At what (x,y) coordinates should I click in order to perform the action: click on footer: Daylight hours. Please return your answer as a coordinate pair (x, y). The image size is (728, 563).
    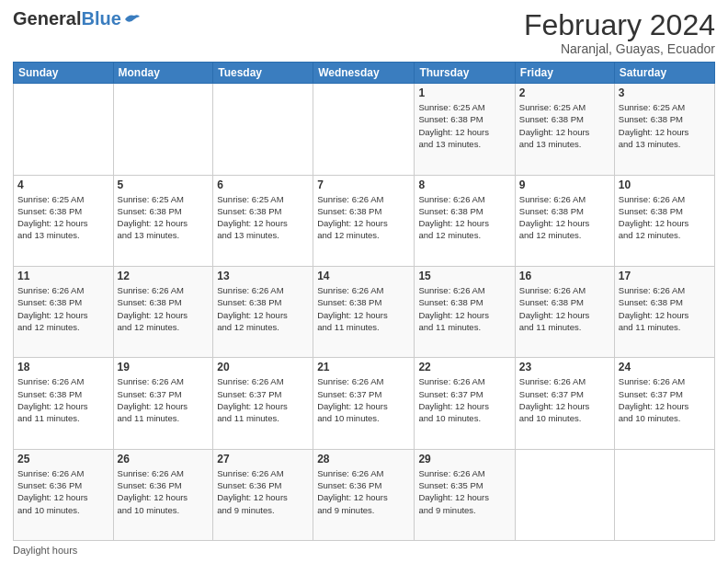
    Looking at the image, I should click on (364, 550).